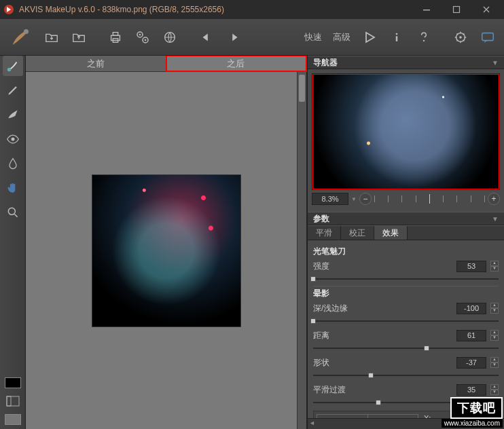 The image size is (504, 429). What do you see at coordinates (206, 37) in the screenshot?
I see `undo-button` at bounding box center [206, 37].